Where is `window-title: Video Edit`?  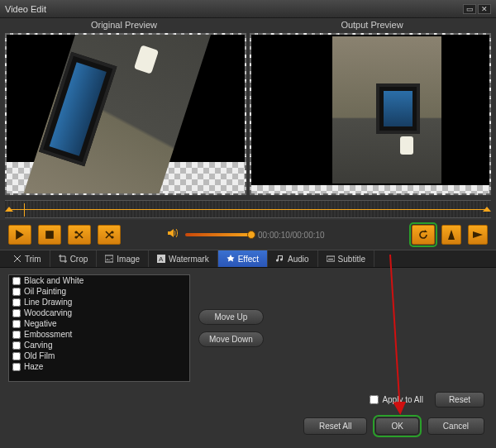
window-title: Video Edit is located at coordinates (26, 9).